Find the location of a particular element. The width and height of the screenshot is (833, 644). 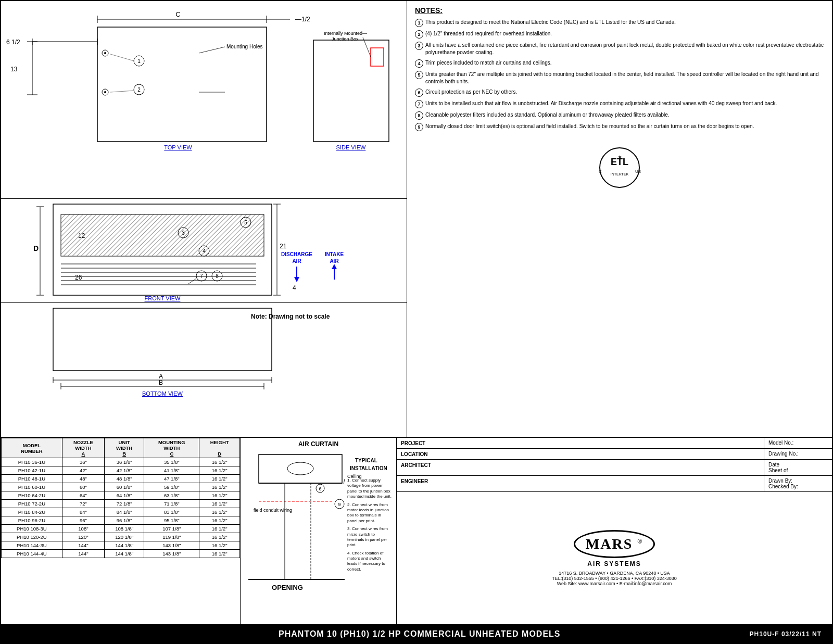

svg-text: Note: Drawing not to scale is located at coordinates (291, 317).